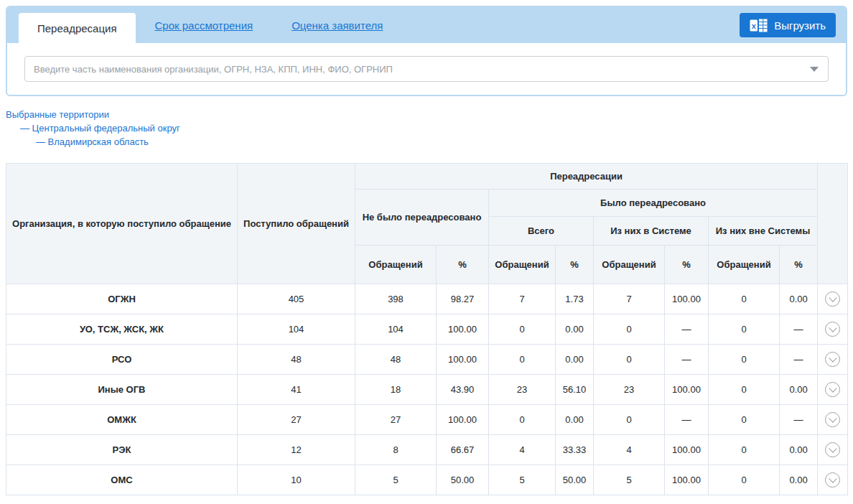 The height and width of the screenshot is (504, 853). Describe the element at coordinates (426, 115) in the screenshot. I see `territories-title: Выбранные территории` at that location.